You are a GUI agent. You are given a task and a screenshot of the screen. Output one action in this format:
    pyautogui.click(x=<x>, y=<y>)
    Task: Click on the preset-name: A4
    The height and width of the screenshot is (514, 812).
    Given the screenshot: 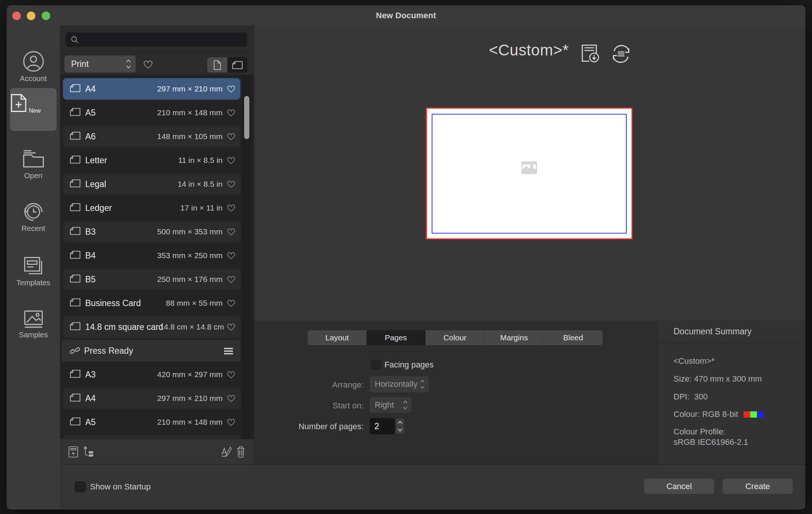 What is the action you would take?
    pyautogui.click(x=90, y=89)
    